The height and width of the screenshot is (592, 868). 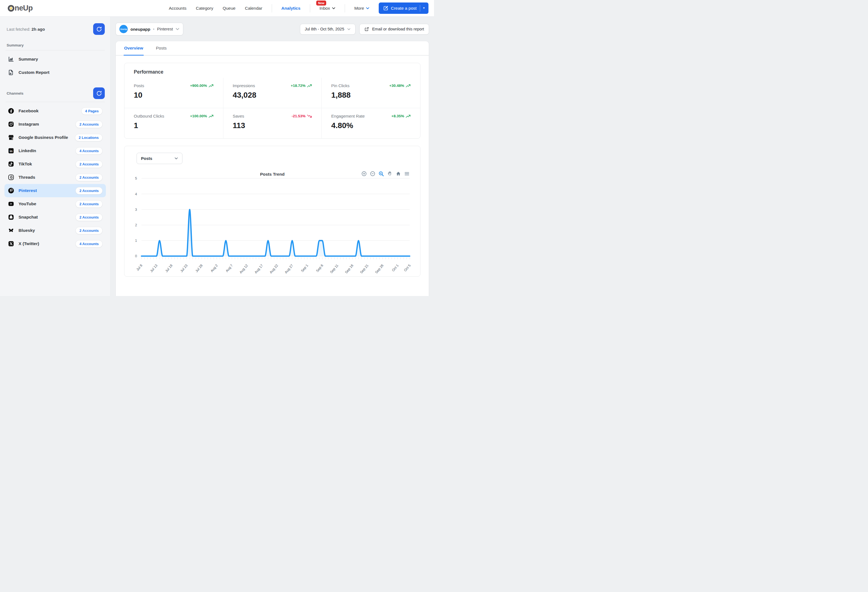 What do you see at coordinates (229, 8) in the screenshot?
I see `nav-item-queue: Queue` at bounding box center [229, 8].